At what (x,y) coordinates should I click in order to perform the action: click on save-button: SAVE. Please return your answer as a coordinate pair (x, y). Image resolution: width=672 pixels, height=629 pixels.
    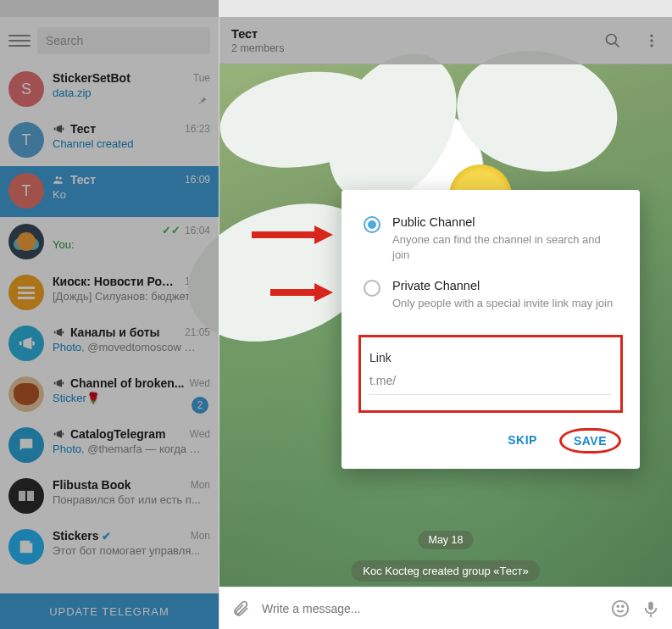
    Looking at the image, I should click on (590, 441).